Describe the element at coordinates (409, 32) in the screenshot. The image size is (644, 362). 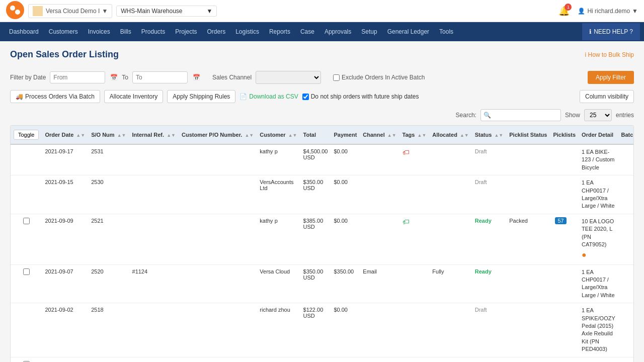
I see `nav-general-ledger: General Ledger` at that location.